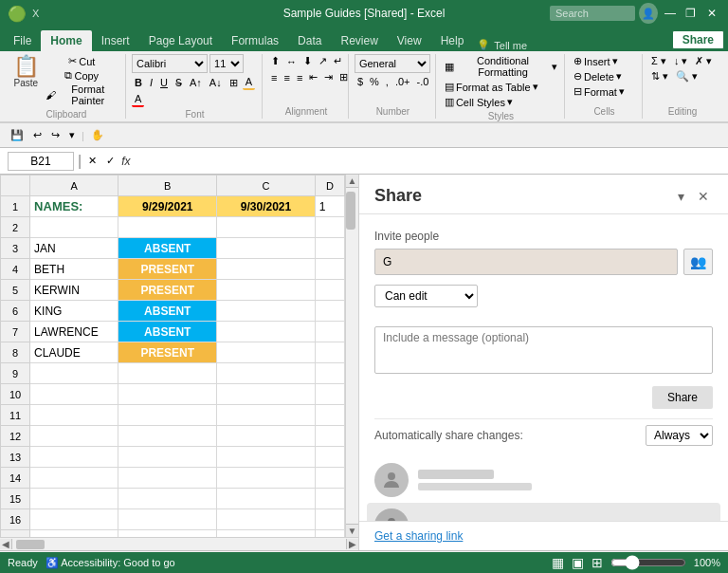 Image resolution: width=728 pixels, height=573 pixels. Describe the element at coordinates (74, 520) in the screenshot. I see `cell-a16` at that location.